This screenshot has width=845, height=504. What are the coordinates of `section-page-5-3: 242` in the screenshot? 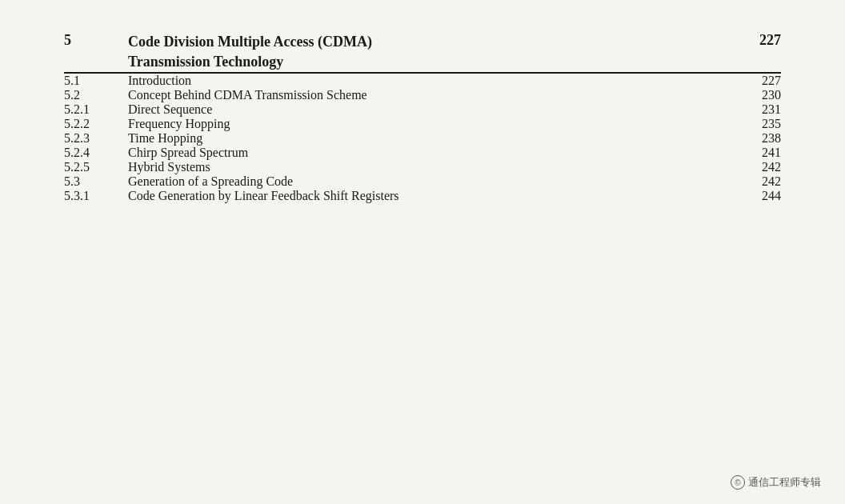 It's located at (757, 182).